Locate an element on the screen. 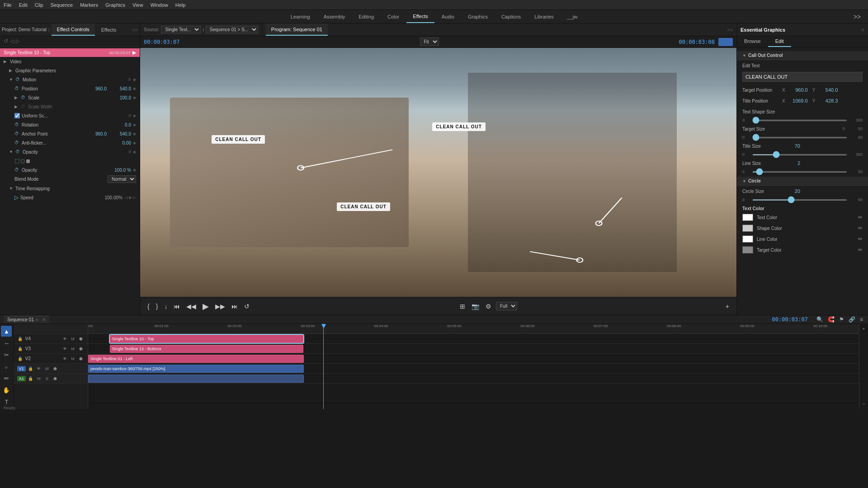 This screenshot has width=868, height=488. step-forward-btn: ▶▶ is located at coordinates (220, 306).